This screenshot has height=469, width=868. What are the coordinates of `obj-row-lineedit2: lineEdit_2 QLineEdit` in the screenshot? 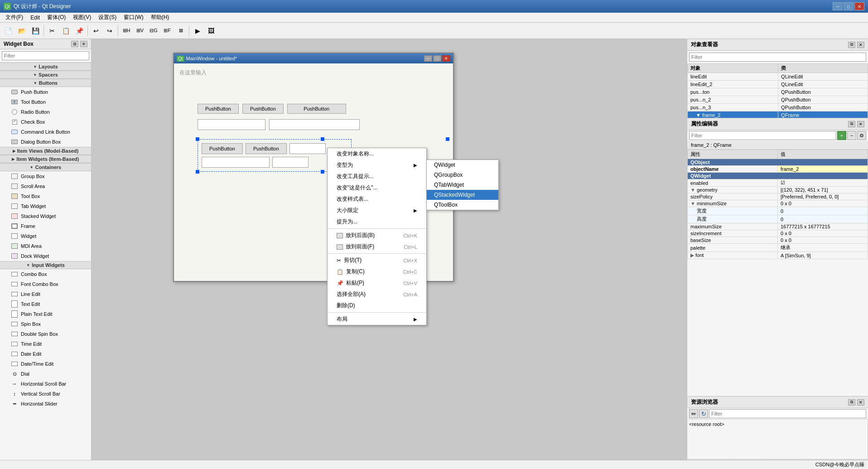 It's located at (778, 84).